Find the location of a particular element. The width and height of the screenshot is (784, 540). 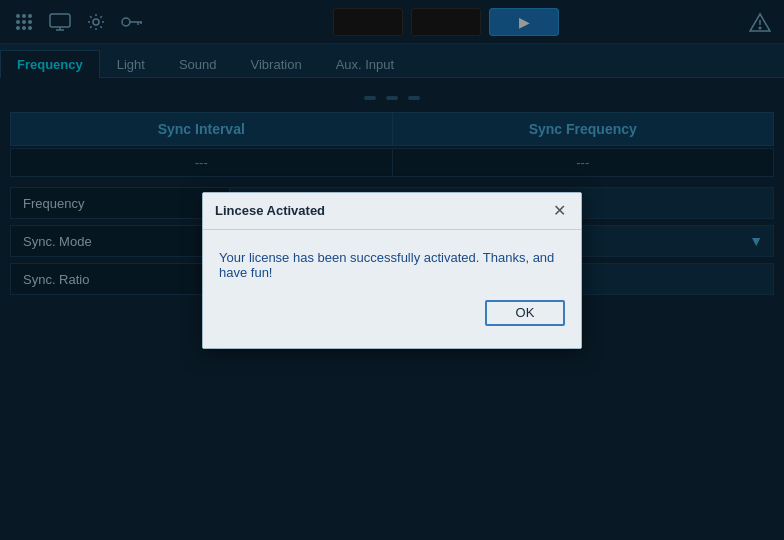

modal-message: Your license has been successfully activ… is located at coordinates (392, 265).